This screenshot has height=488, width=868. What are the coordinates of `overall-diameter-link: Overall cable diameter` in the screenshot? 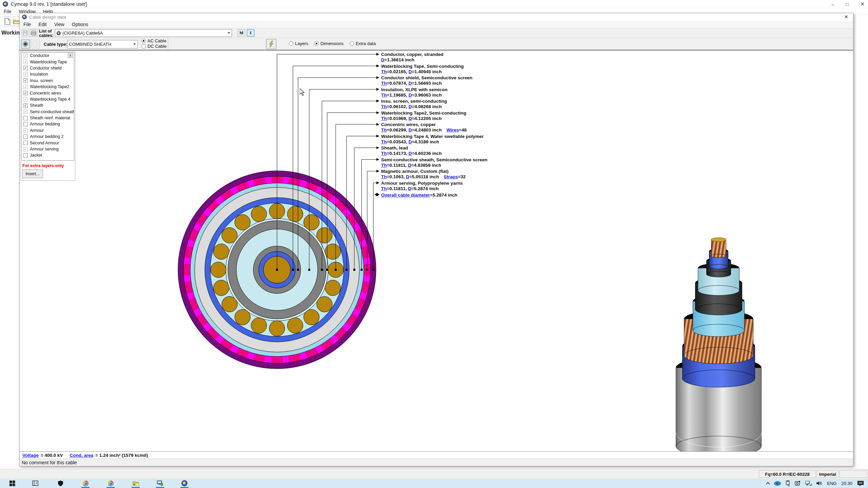 It's located at (406, 195).